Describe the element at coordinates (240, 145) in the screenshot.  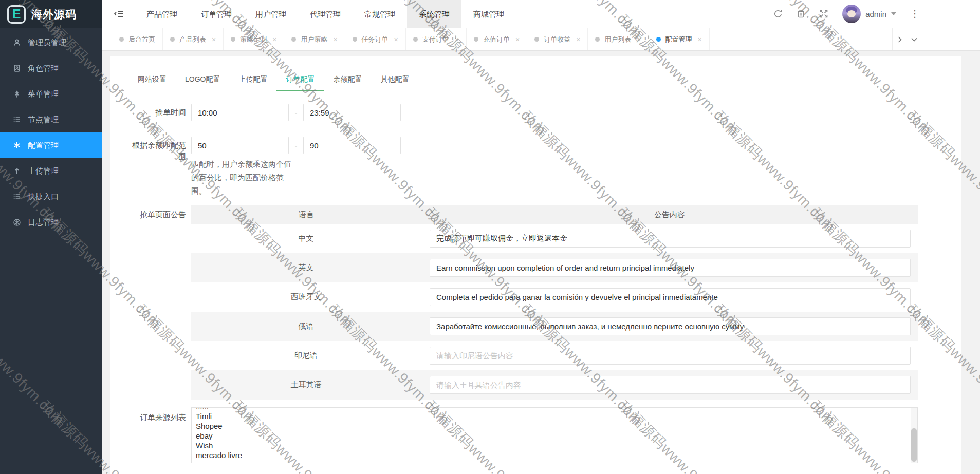
I see `balance-match-from-input` at that location.